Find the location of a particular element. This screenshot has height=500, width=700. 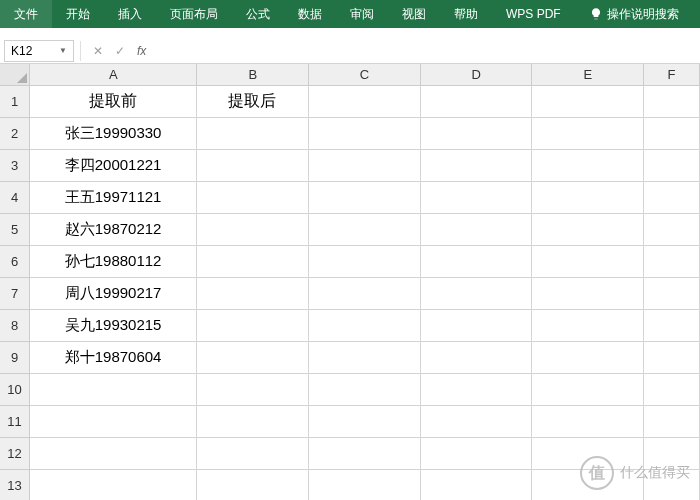

cell-A9: 郑十19870604 is located at coordinates (114, 358).